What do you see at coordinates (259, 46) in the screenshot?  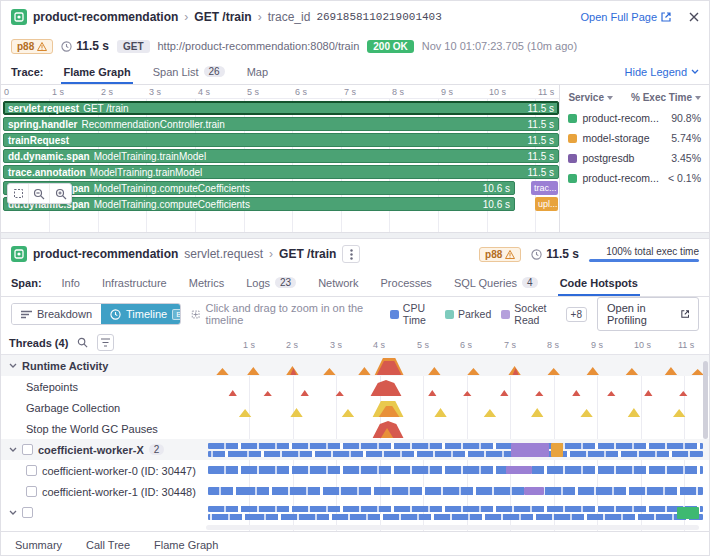 I see `request-url: http://product-recommendation:8080/train` at bounding box center [259, 46].